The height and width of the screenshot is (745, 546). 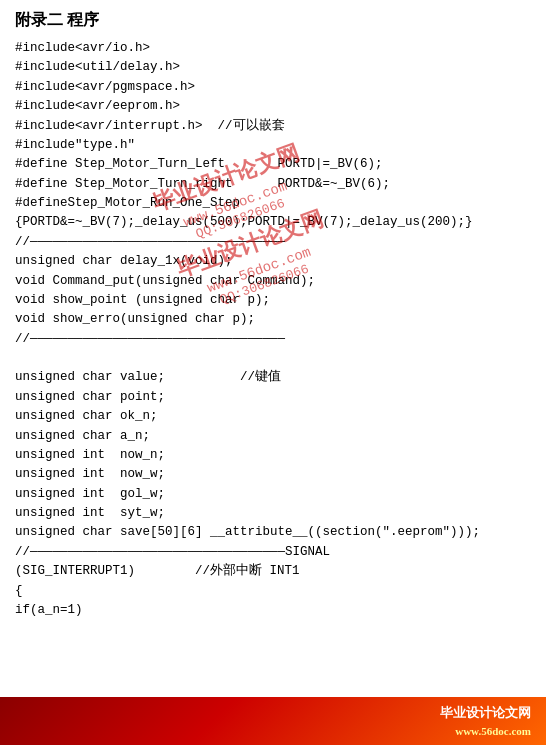 I want to click on code-line: void Command_put(unsigned char Command);, so click(x=273, y=282).